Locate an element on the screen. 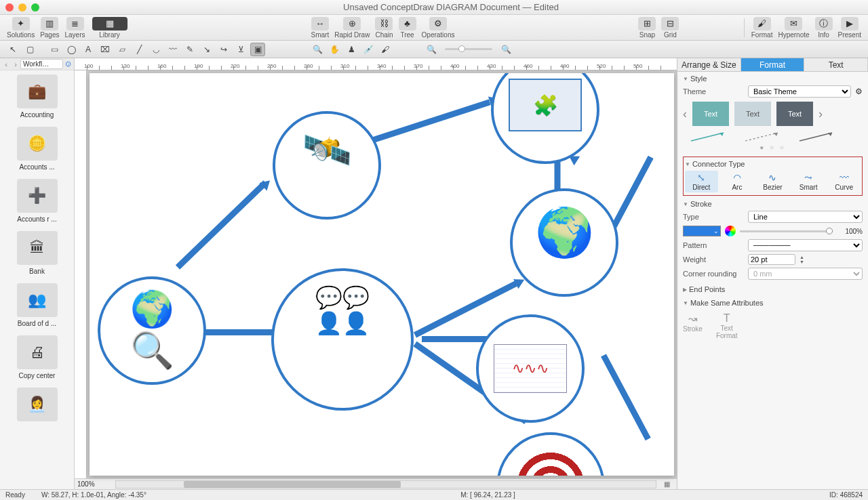 This screenshot has width=868, height=500. tb-center-tree: ♣Tree is located at coordinates (408, 28).